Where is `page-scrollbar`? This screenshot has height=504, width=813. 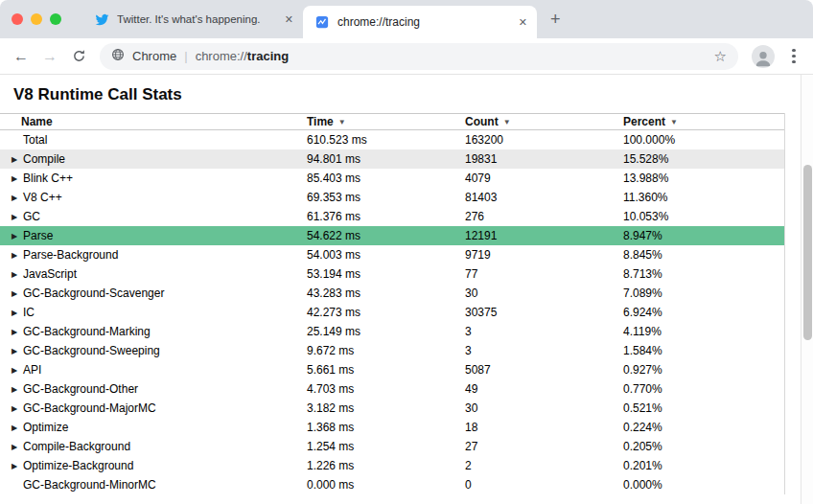
page-scrollbar is located at coordinates (807, 289).